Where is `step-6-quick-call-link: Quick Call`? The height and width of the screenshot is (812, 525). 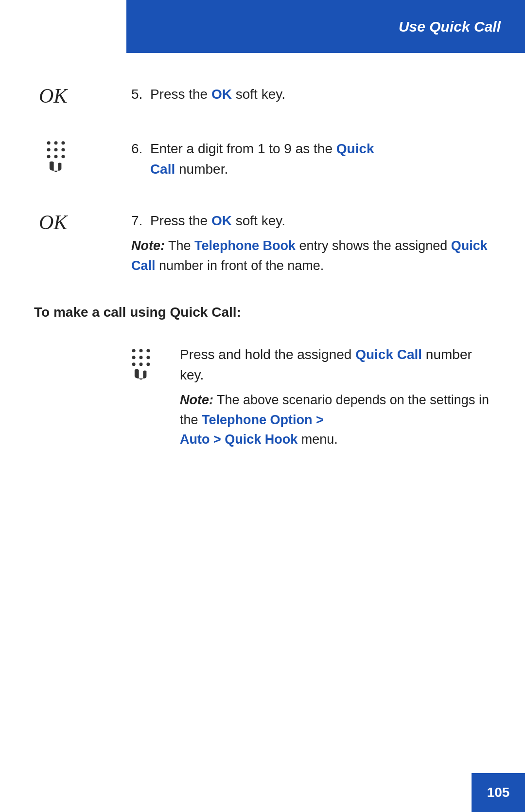 step-6-quick-call-link: Quick Call is located at coordinates (253, 159).